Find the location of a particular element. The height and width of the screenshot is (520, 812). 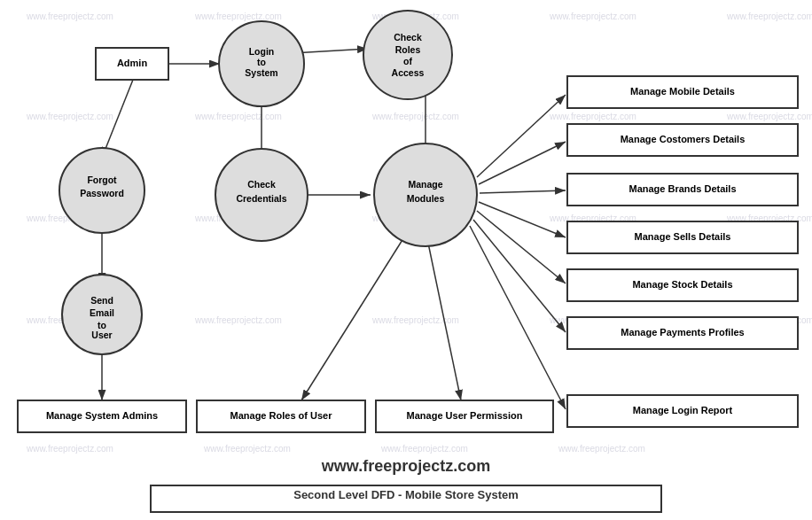

manage-user-perm-label: Manage User Permission is located at coordinates (465, 415).